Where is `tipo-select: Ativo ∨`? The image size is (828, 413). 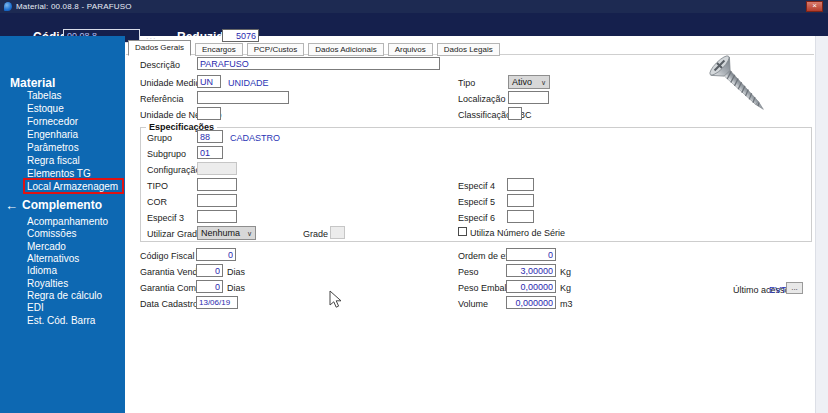 tipo-select: Ativo ∨ is located at coordinates (529, 82).